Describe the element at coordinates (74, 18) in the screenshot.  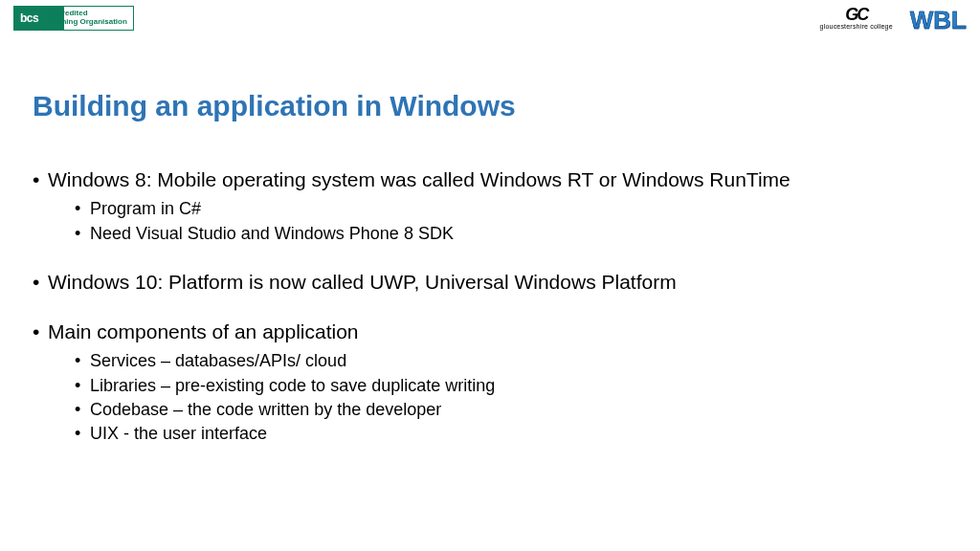
I see `bcs-badge: bcs Accredited Training Organisation` at that location.